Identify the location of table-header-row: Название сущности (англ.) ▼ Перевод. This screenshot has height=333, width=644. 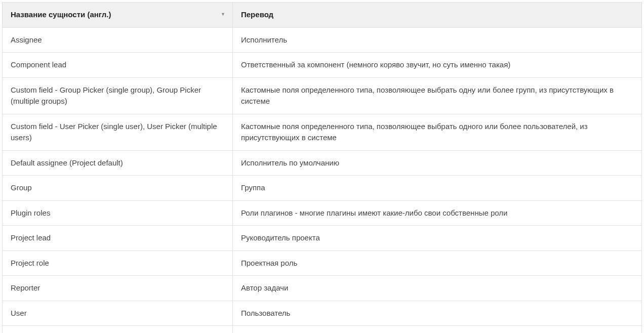
(322, 15).